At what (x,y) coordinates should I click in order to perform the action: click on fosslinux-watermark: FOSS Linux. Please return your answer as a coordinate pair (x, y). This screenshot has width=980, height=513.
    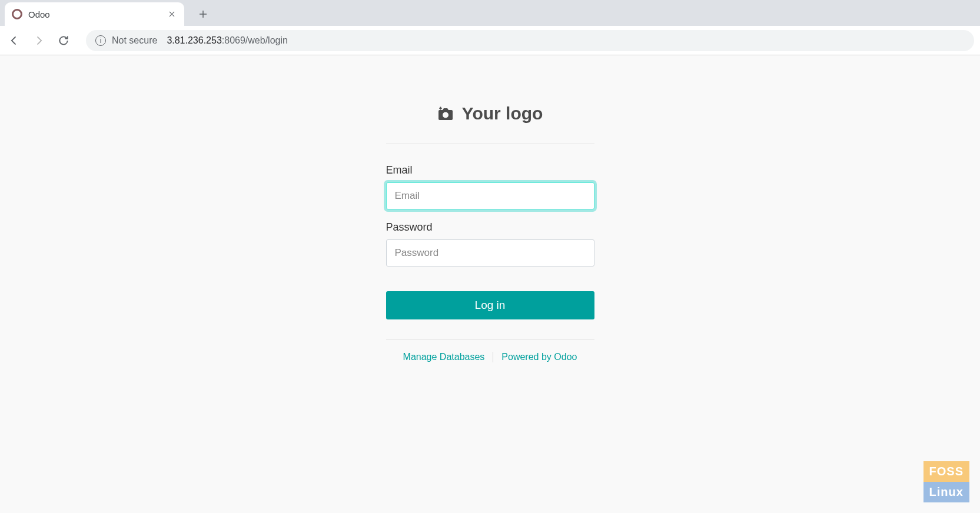
    Looking at the image, I should click on (946, 482).